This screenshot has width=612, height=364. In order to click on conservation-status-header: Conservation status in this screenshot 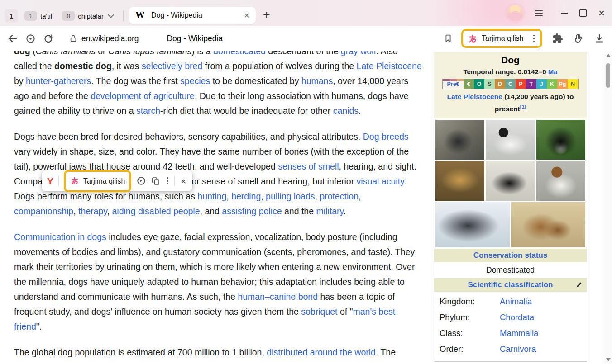, I will do `click(511, 255)`.